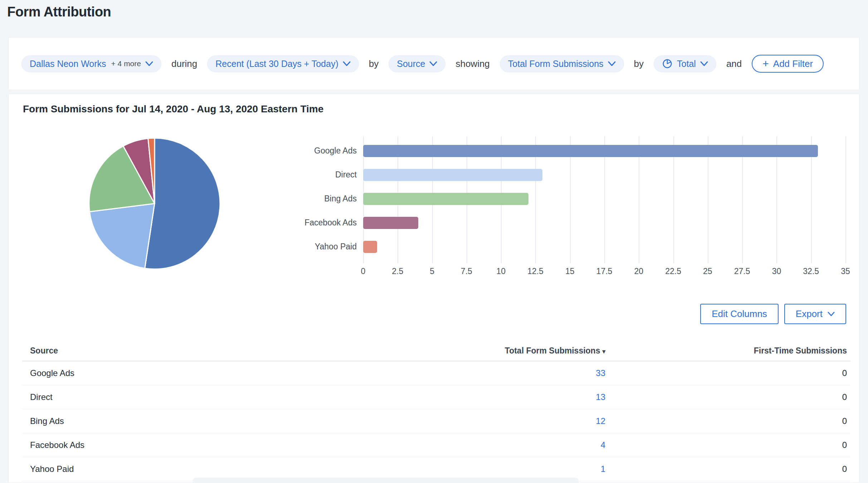 This screenshot has width=868, height=483. Describe the element at coordinates (777, 271) in the screenshot. I see `x-tick-label: 30` at that location.